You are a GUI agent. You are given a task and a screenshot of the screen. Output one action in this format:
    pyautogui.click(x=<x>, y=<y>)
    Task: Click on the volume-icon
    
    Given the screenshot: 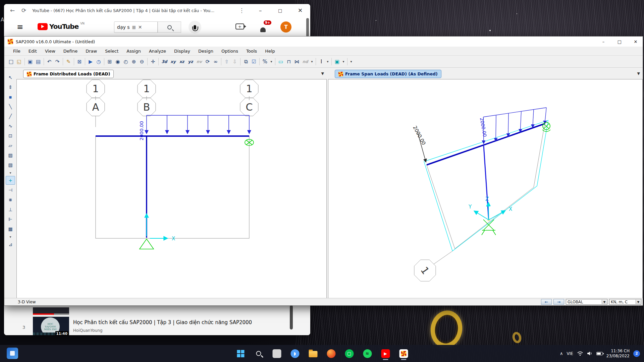 What is the action you would take?
    pyautogui.click(x=590, y=353)
    